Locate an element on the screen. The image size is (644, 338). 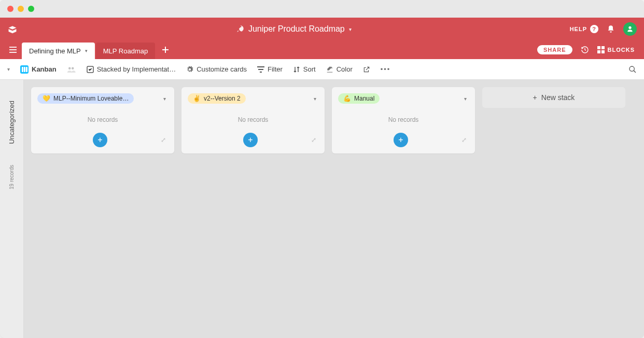
swimlane-count: 19 records is located at coordinates (11, 177).